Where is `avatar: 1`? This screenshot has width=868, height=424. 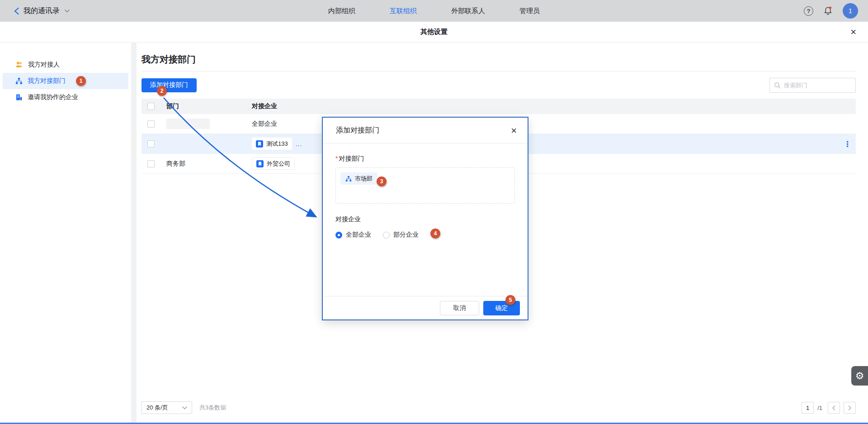
avatar: 1 is located at coordinates (850, 11).